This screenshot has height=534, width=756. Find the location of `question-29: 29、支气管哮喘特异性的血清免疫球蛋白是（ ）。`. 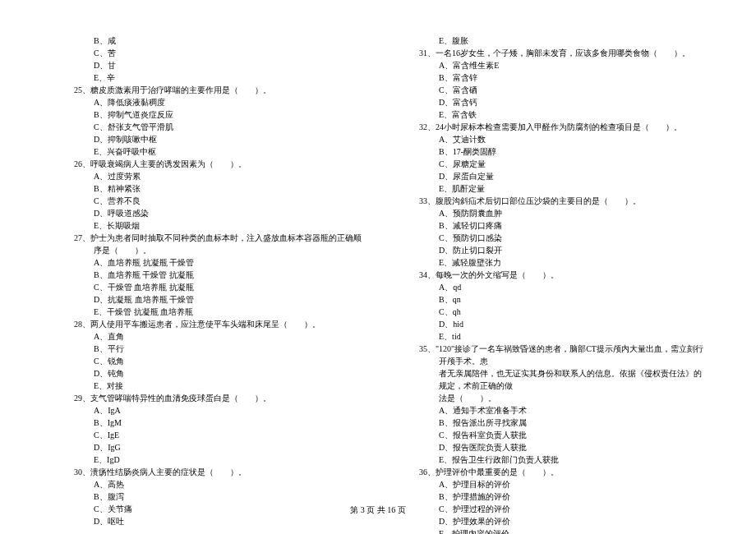

question-29: 29、支气管哮喘特异性的血清免疫球蛋白是（ ）。 is located at coordinates (205, 398).